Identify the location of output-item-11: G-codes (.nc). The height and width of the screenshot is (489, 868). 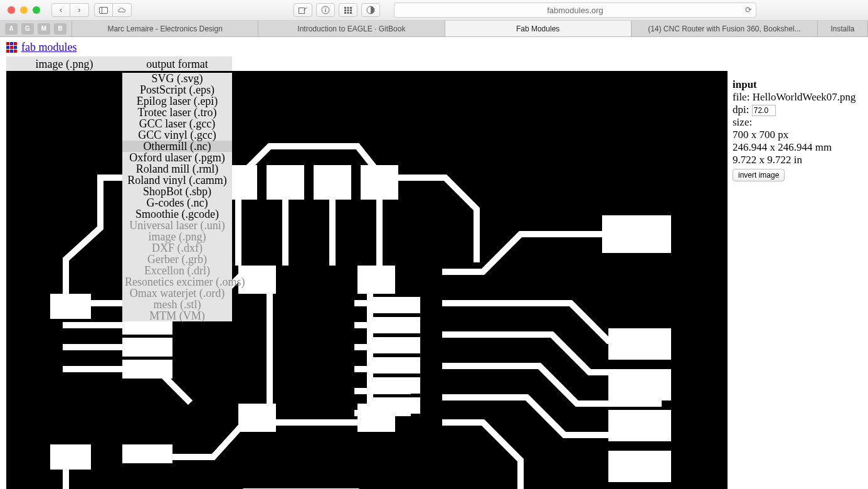
(177, 203).